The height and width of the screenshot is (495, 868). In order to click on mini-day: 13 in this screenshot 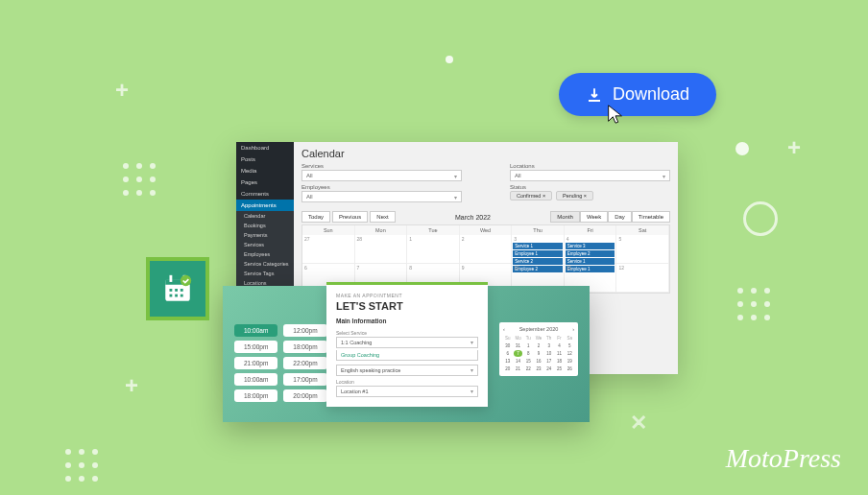, I will do `click(508, 361)`.